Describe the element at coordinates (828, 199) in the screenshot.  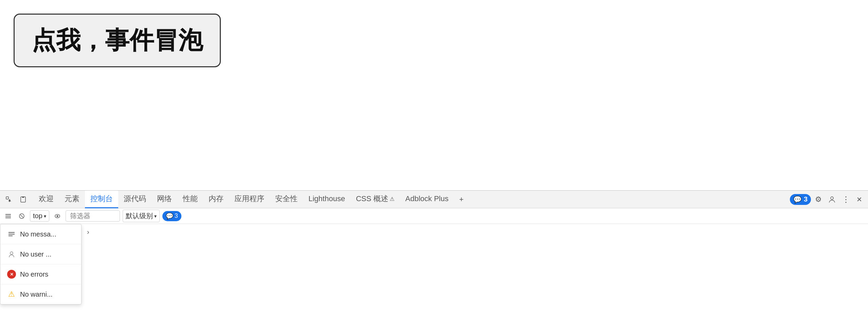
I see `devtools-right-icons: 💬 3 ⚙ ⋮ ✕` at that location.